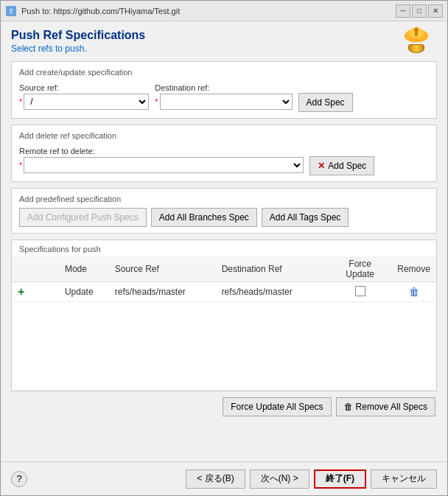  I want to click on help-button: ?, so click(19, 479).